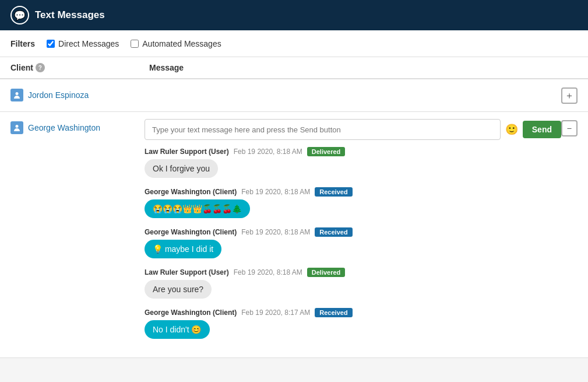 The image size is (588, 382). What do you see at coordinates (40, 68) in the screenshot?
I see `client-help-icon: ?` at bounding box center [40, 68].